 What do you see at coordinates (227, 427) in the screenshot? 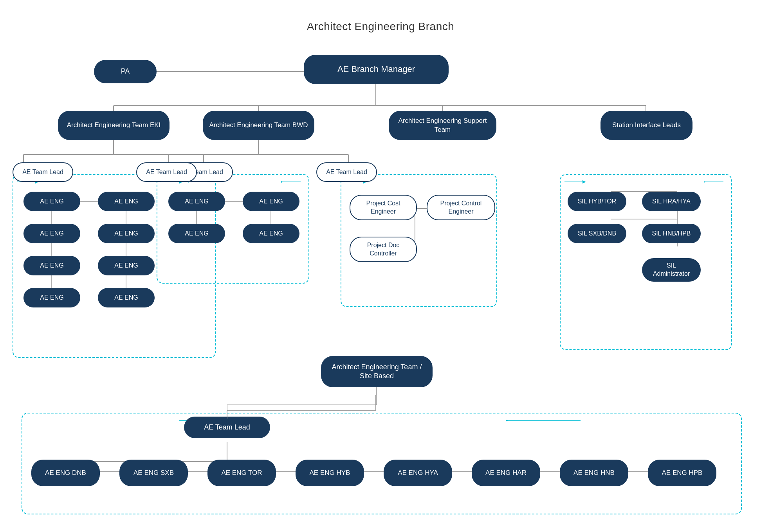
I see `site-team-lead: AE Team Lead` at bounding box center [227, 427].